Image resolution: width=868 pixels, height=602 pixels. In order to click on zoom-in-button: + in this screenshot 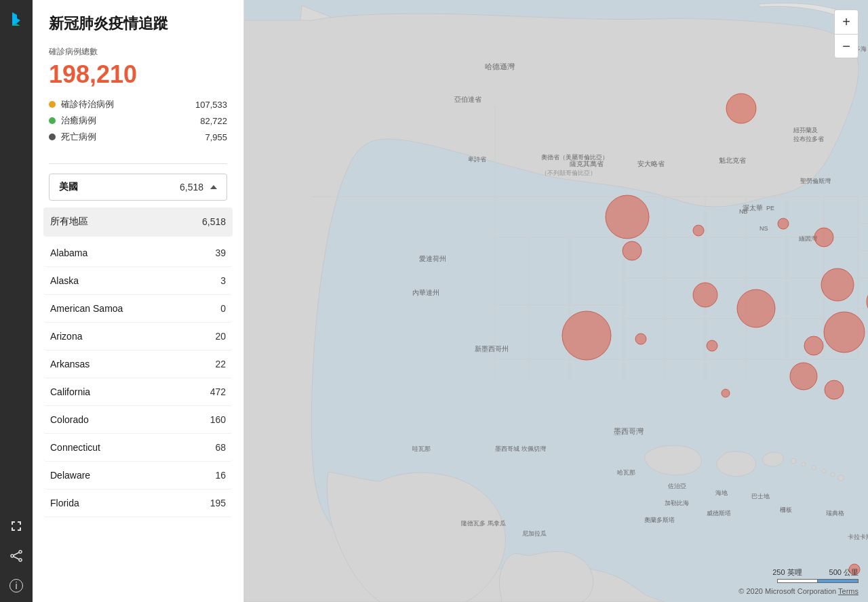, I will do `click(846, 22)`.